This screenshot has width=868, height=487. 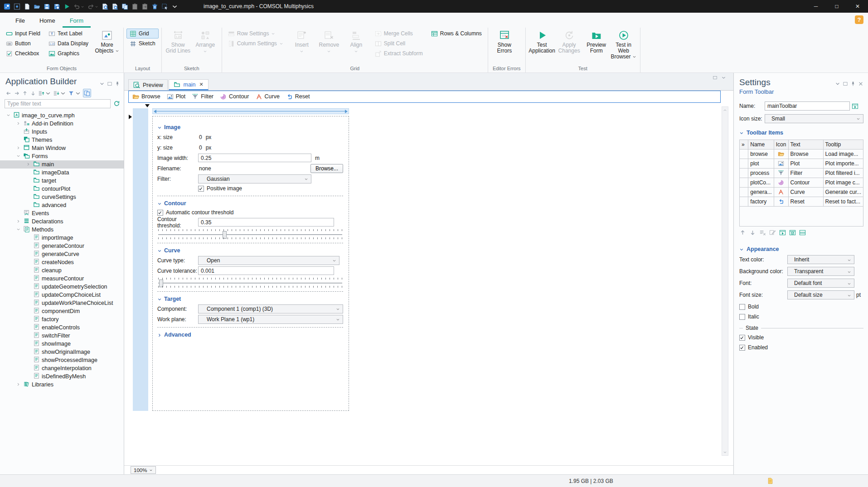 I want to click on toolbar-item-row-browse: browseBrowseLoad image..., so click(x=801, y=154).